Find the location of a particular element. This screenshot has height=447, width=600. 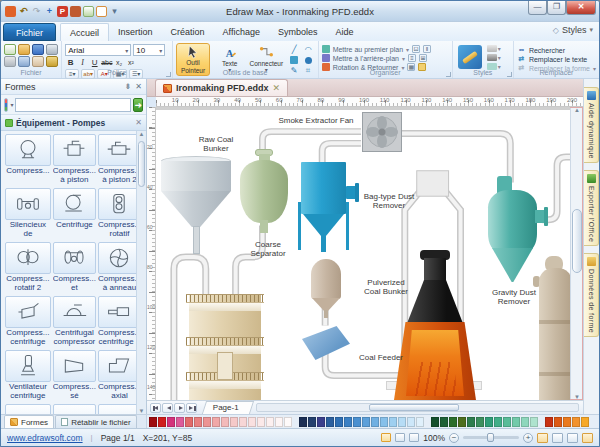

shape-item-piston: Compress... à piston is located at coordinates (74, 160).